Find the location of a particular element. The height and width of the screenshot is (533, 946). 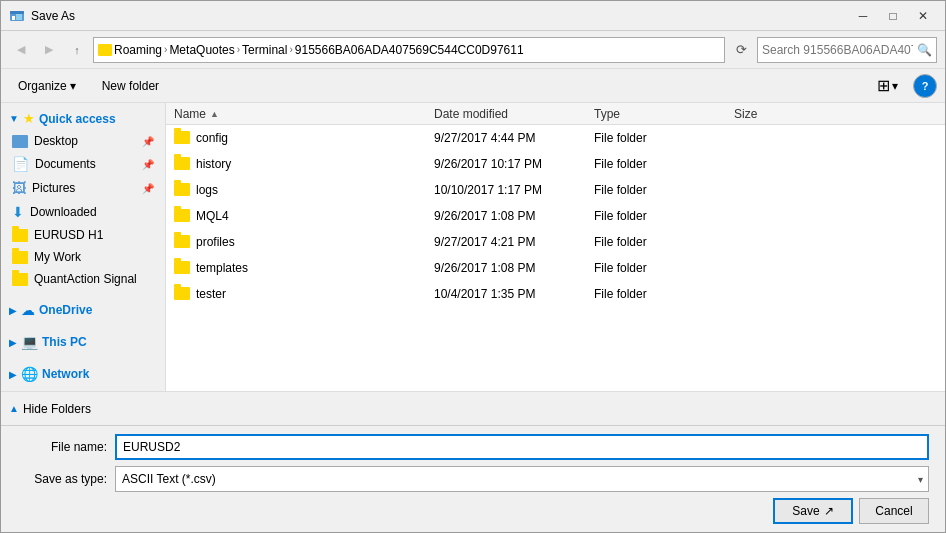

savetype-select: ASCII Text (*.csv) is located at coordinates (522, 479).